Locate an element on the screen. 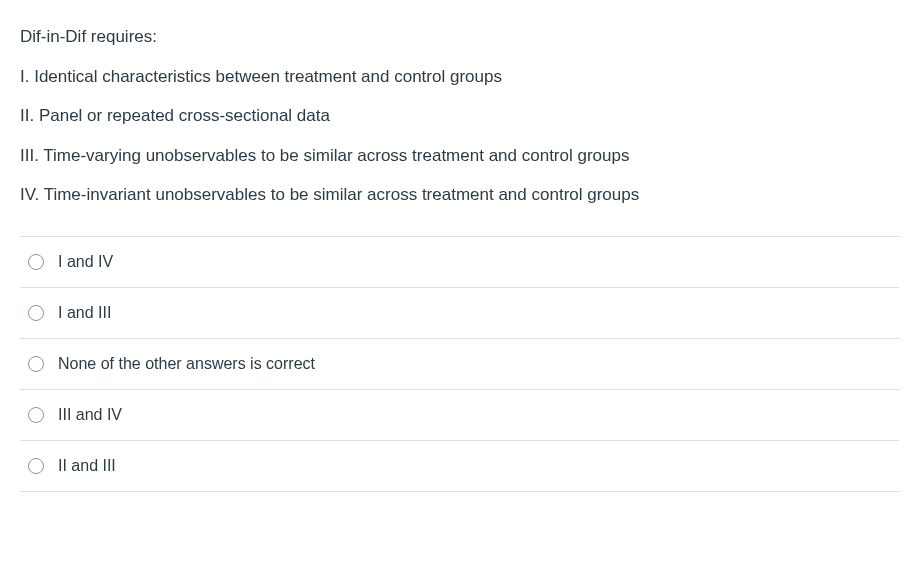  answer-option-2: I and III is located at coordinates (460, 314).